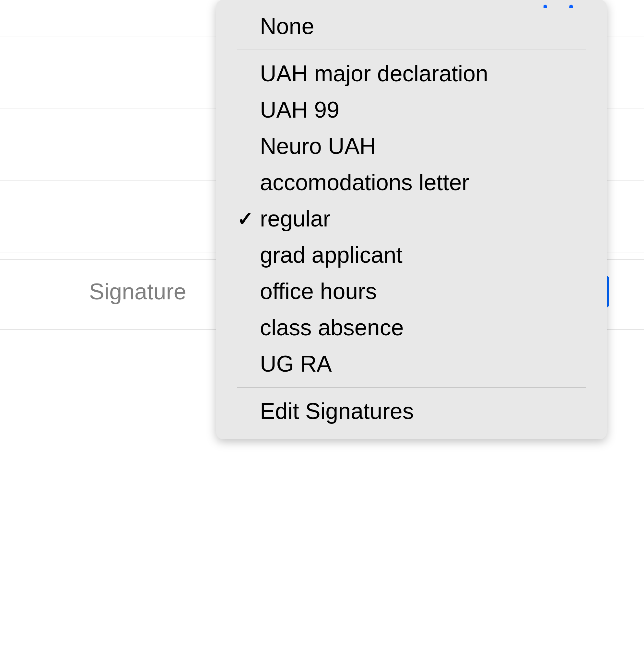  What do you see at coordinates (138, 292) in the screenshot?
I see `signature-field-label: Signature` at bounding box center [138, 292].